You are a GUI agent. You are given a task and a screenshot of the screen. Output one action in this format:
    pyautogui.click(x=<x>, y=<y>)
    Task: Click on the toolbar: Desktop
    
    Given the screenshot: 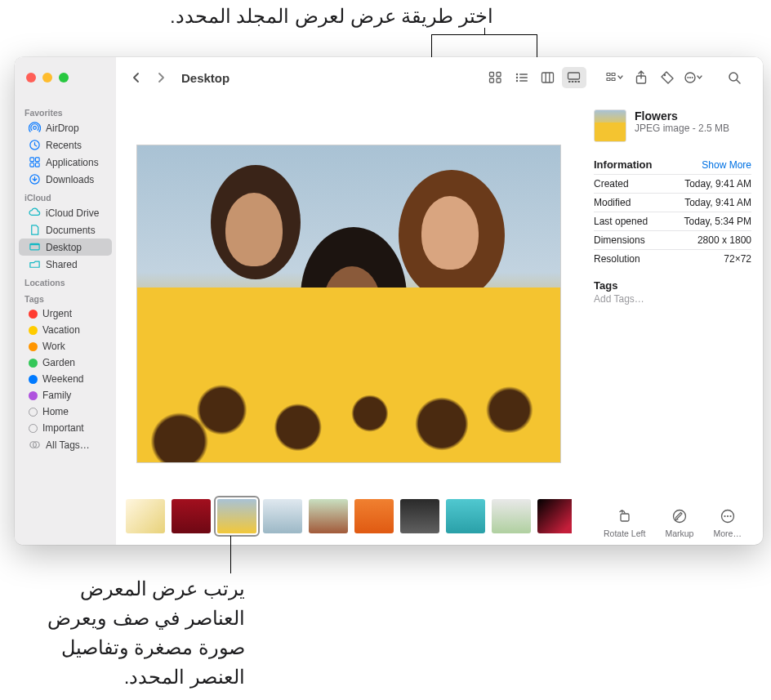 What is the action you would take?
    pyautogui.click(x=439, y=78)
    